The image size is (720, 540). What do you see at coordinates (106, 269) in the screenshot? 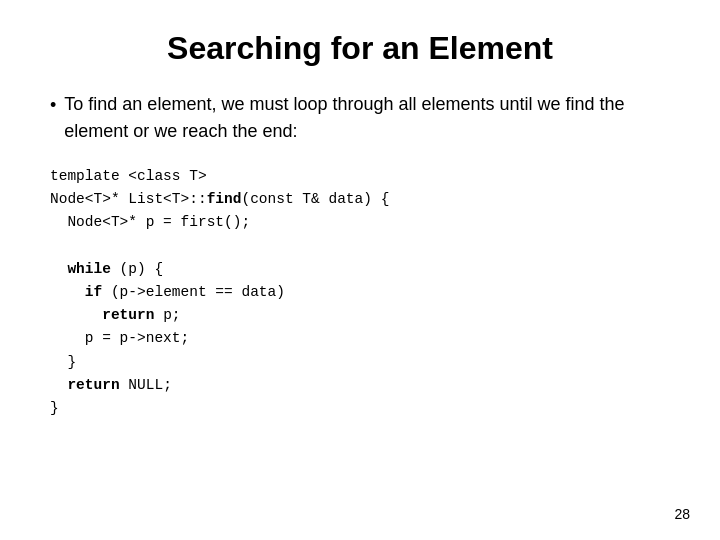
I see `code-line-5: while (p) {` at bounding box center [106, 269].